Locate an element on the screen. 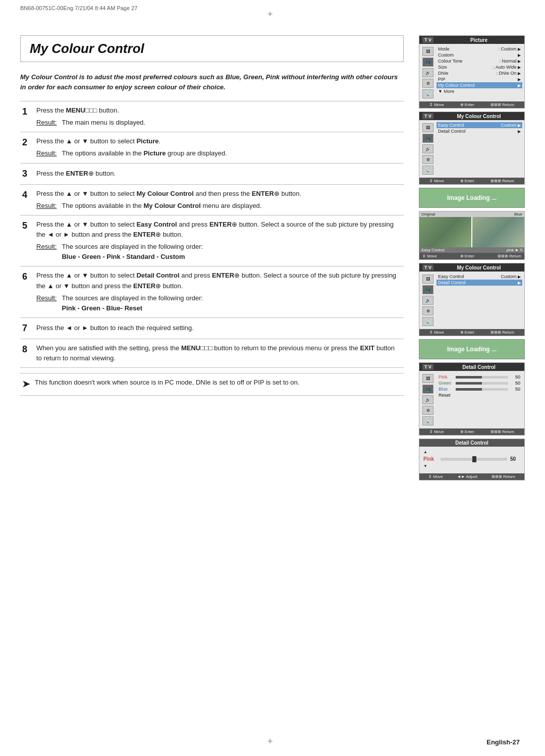 Image resolution: width=545 pixels, height=756 pixels. tv-panel-3-title: My Colour Control is located at coordinates (479, 267).